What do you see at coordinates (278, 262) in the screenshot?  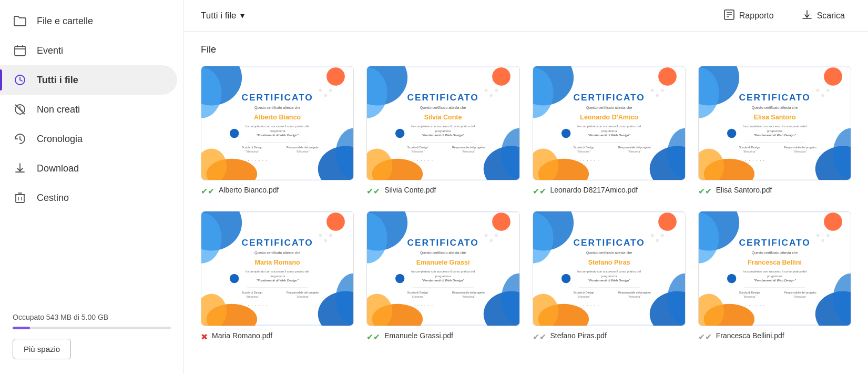 I see `svg-text: Maria Romano` at bounding box center [278, 262].